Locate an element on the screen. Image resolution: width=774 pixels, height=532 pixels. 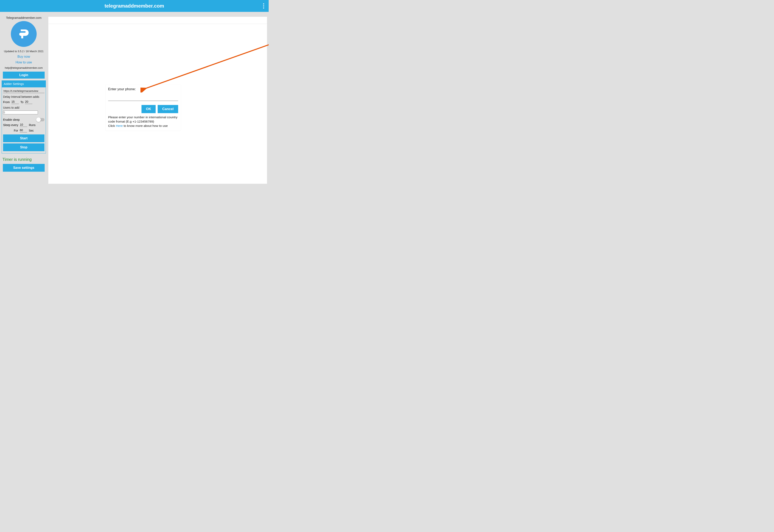
kebab-menu-icon is located at coordinates (263, 6).